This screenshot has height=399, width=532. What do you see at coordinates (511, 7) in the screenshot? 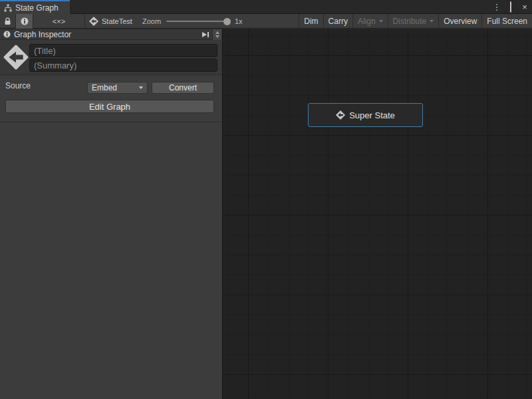
I see `maximize-icon` at bounding box center [511, 7].